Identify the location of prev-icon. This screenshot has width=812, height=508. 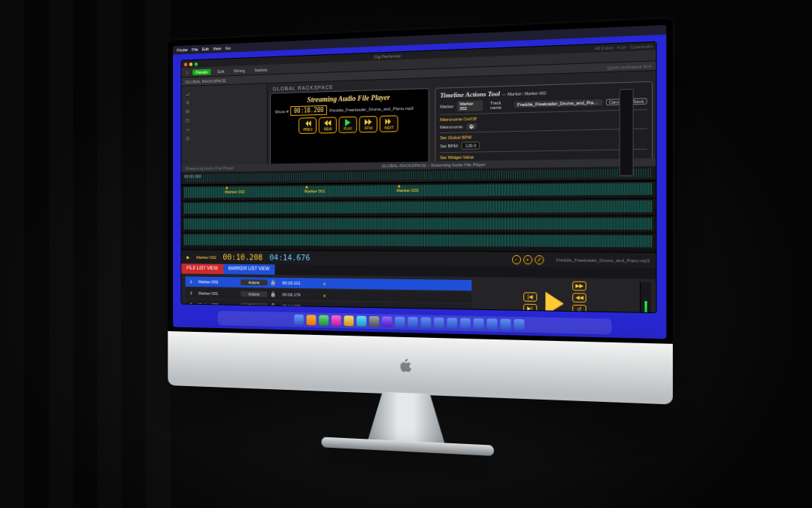
(308, 123).